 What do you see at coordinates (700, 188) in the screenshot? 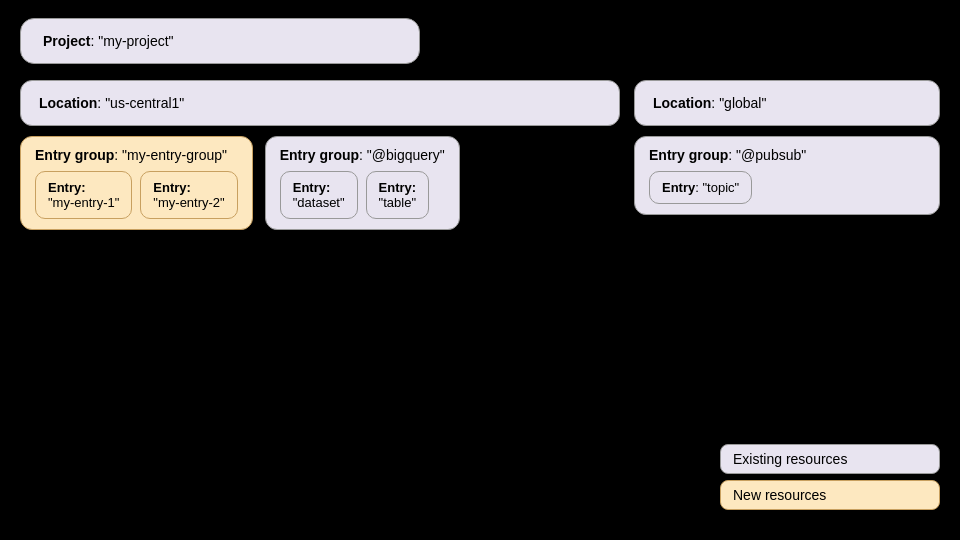
I see `entry-topic: Entry: "topic"` at bounding box center [700, 188].